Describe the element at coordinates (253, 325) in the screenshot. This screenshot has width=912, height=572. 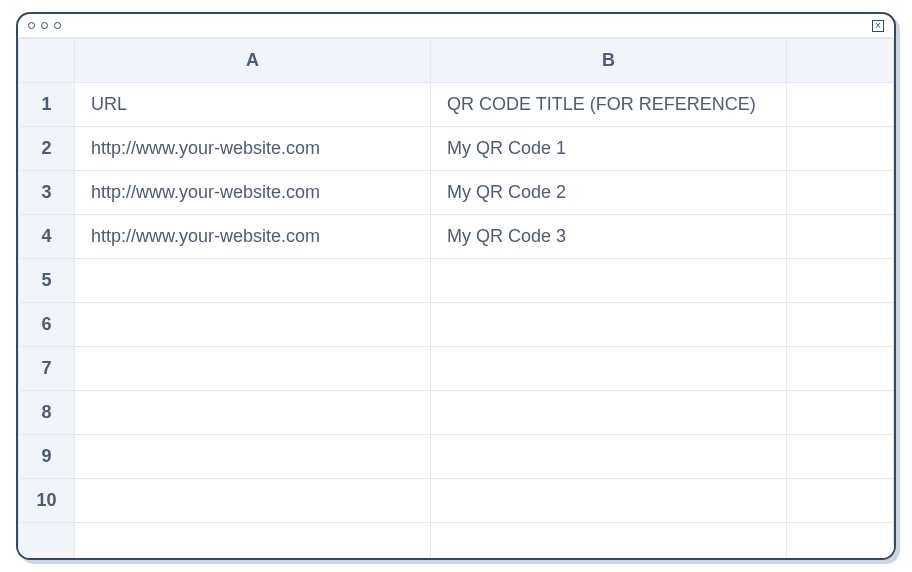
I see `cell-a6` at that location.